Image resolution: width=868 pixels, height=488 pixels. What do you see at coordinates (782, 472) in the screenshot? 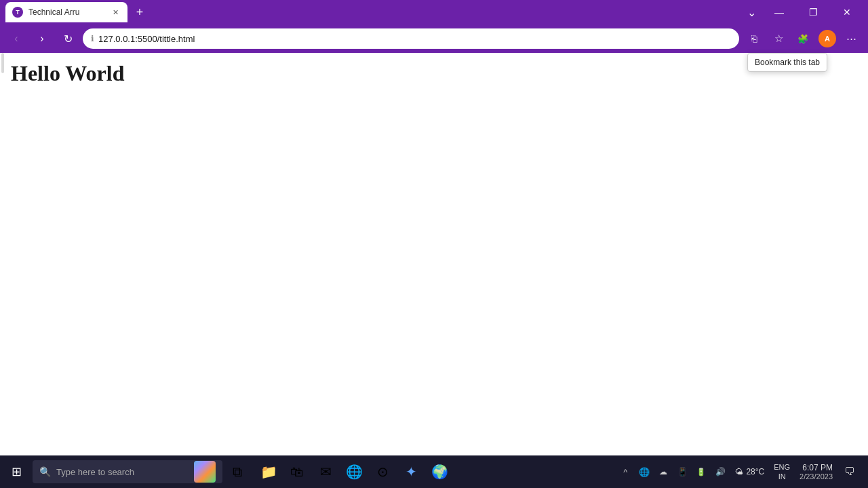
I see `language-indicator: ENGIN` at bounding box center [782, 472].